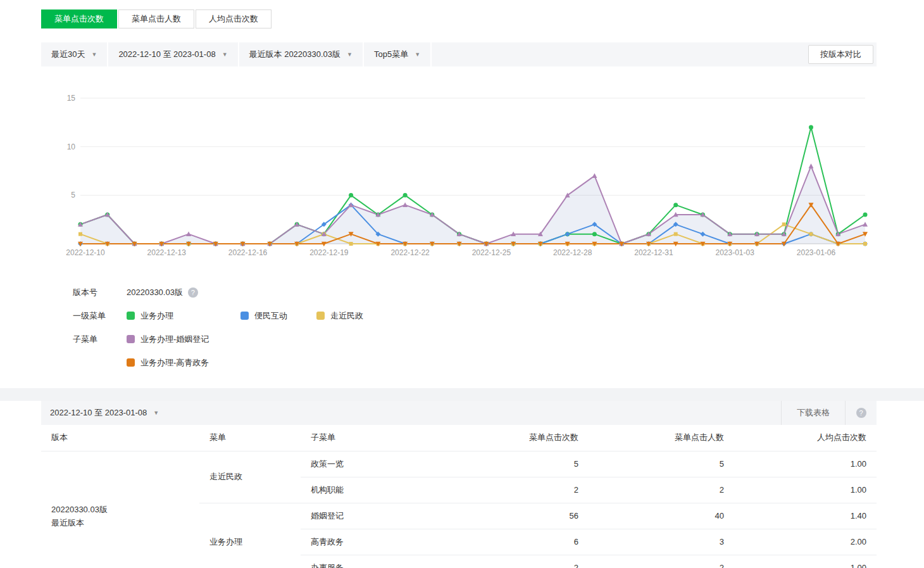 This screenshot has height=568, width=924. Describe the element at coordinates (184, 316) in the screenshot. I see `legend-item-yewubanli: 业务办理` at that location.